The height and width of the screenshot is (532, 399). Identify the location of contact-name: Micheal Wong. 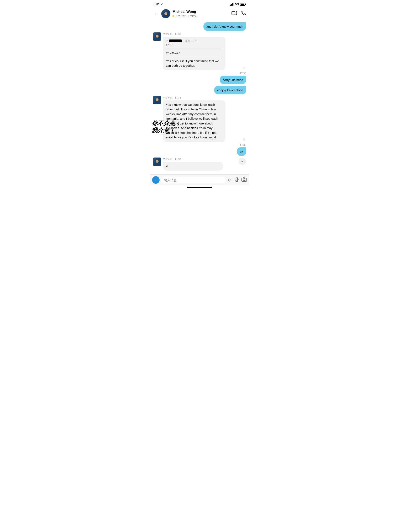
(201, 12).